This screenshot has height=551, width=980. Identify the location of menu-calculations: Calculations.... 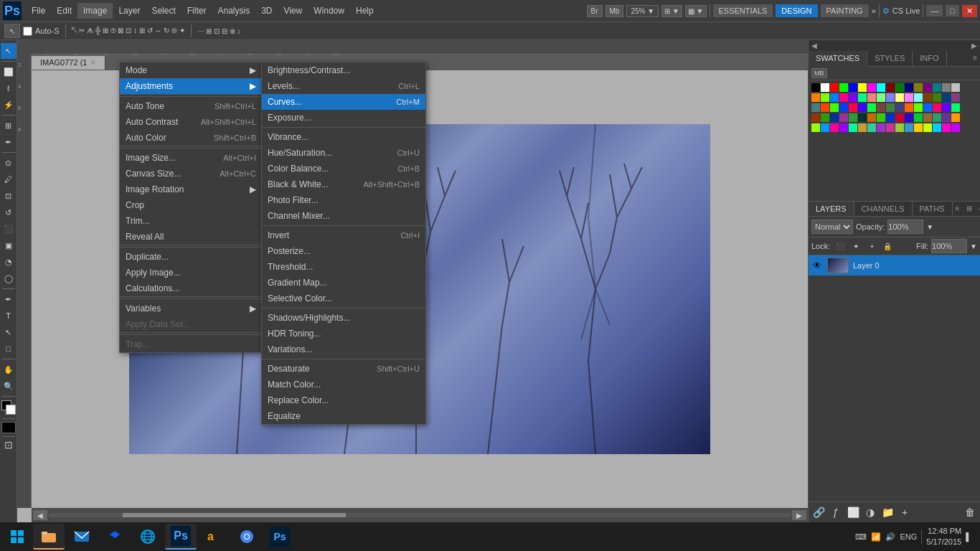
(191, 288).